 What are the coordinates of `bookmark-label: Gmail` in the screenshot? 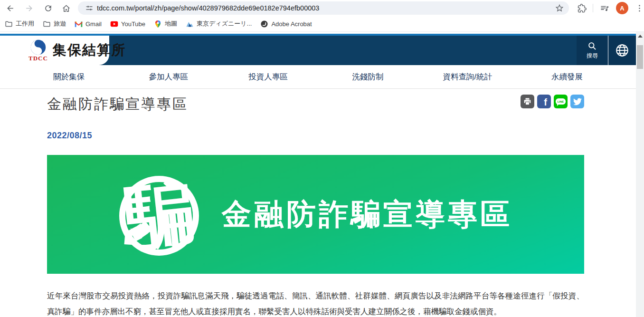 It's located at (94, 24).